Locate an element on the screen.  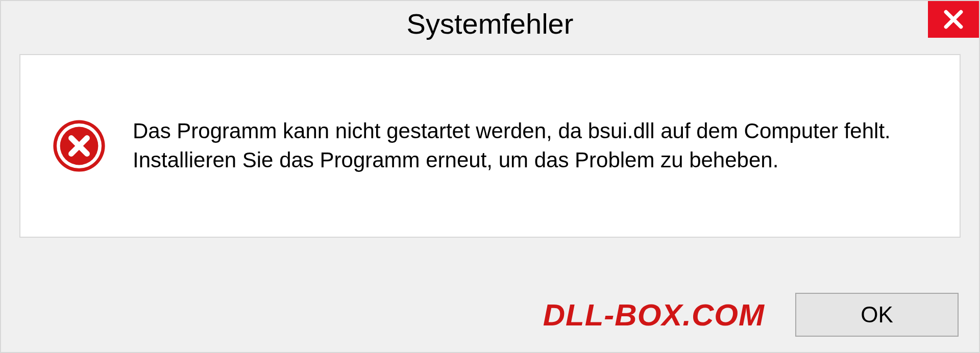
close-icon is located at coordinates (953, 19).